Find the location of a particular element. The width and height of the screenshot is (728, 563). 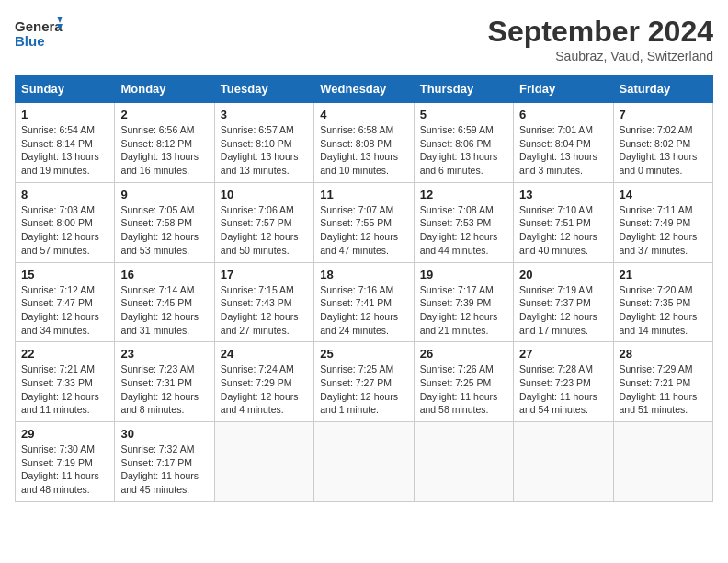

dow-header: Saturday is located at coordinates (663, 89).